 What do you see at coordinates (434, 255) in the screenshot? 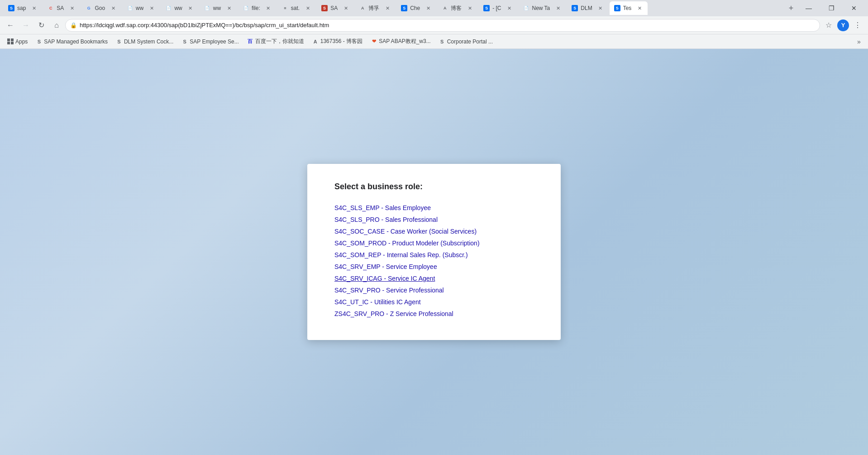
I see `role-5: S4C_SOM_REP - Internal Sales Rep. (Subsc…` at bounding box center [434, 255].